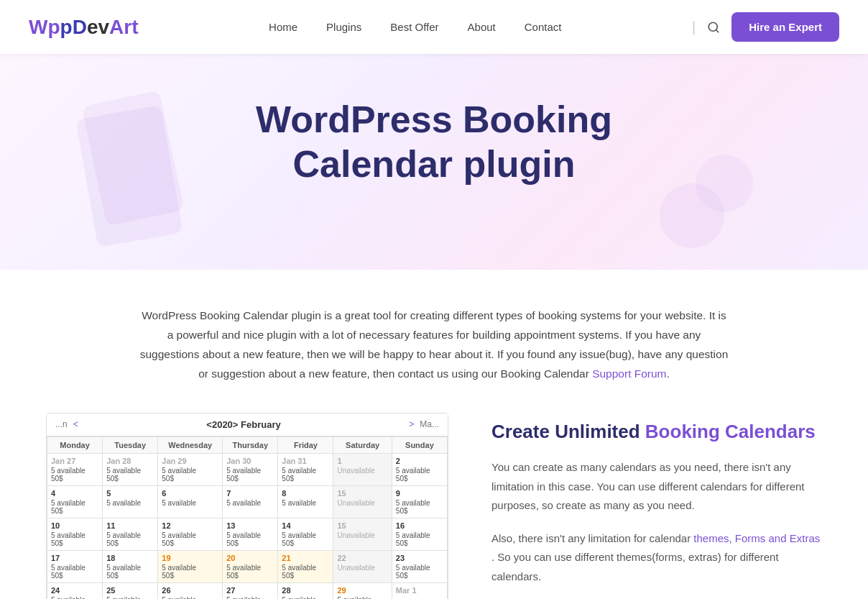  I want to click on nav-home: Home, so click(283, 27).